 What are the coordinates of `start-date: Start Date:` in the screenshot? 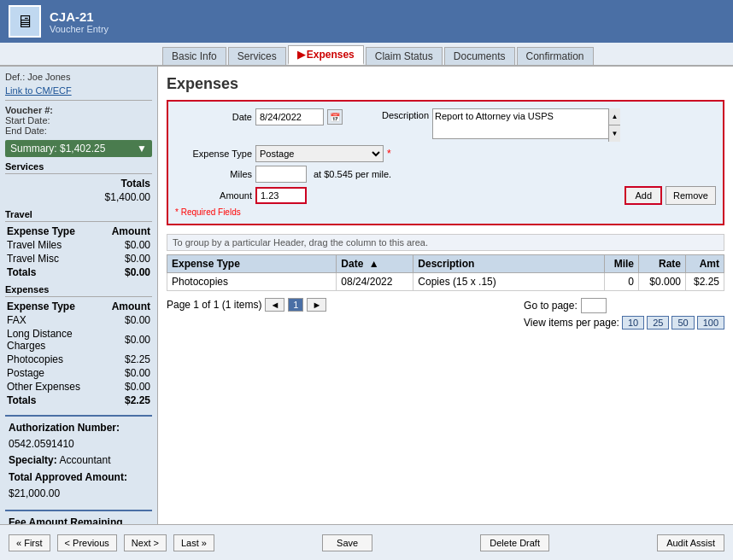 It's located at (79, 120).